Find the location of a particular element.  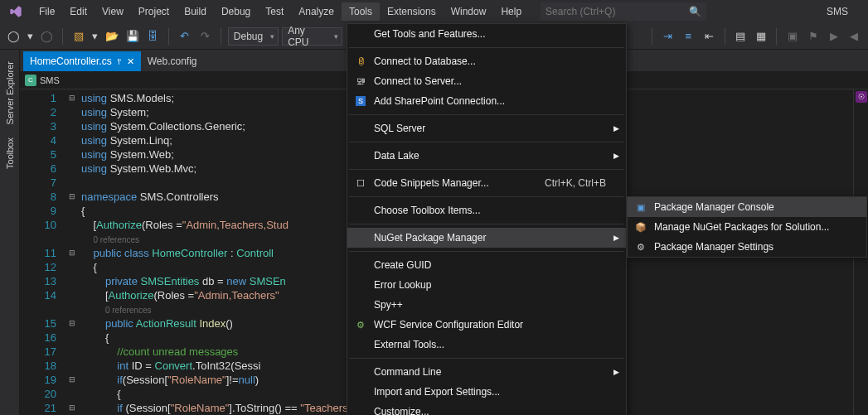

menu-item-label: Data Lake is located at coordinates (396, 156).